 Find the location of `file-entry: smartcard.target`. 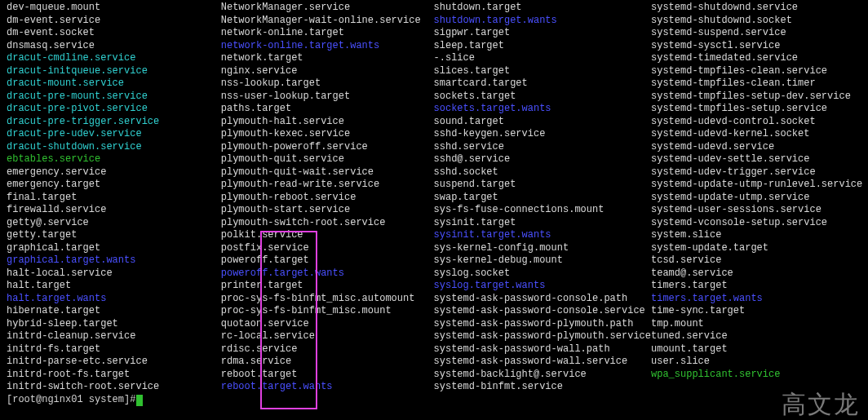

file-entry: smartcard.target is located at coordinates (542, 84).